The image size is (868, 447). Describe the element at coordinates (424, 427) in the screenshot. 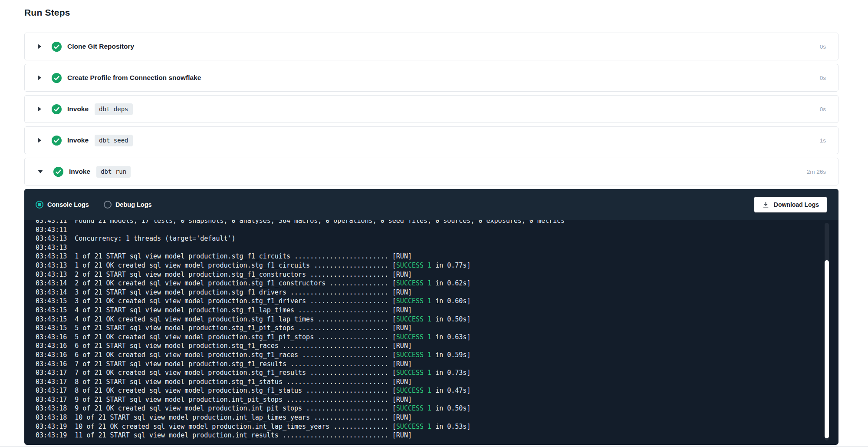

I see `log-line: 03:43:1910 of 21 OK created sql view mod…` at that location.